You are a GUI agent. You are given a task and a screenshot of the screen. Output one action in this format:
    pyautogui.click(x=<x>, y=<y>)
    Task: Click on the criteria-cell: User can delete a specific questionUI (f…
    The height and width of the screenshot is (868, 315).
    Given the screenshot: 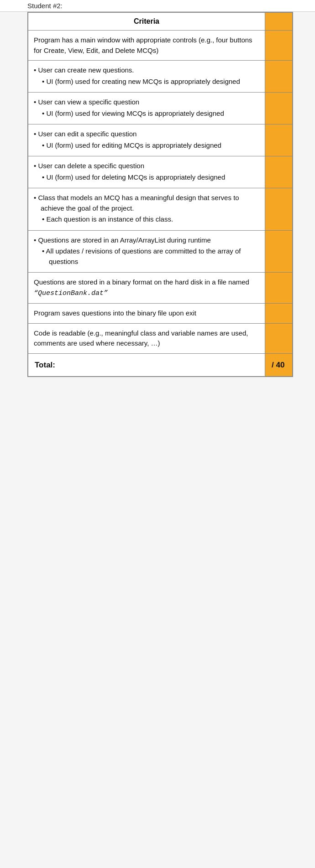 What is the action you would take?
    pyautogui.click(x=147, y=172)
    